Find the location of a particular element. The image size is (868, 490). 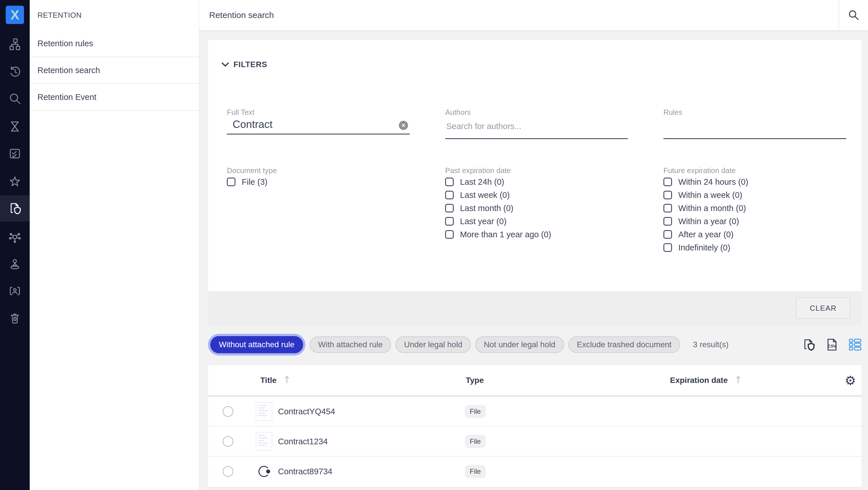

table-row: Contract89734 File is located at coordinates (535, 471).